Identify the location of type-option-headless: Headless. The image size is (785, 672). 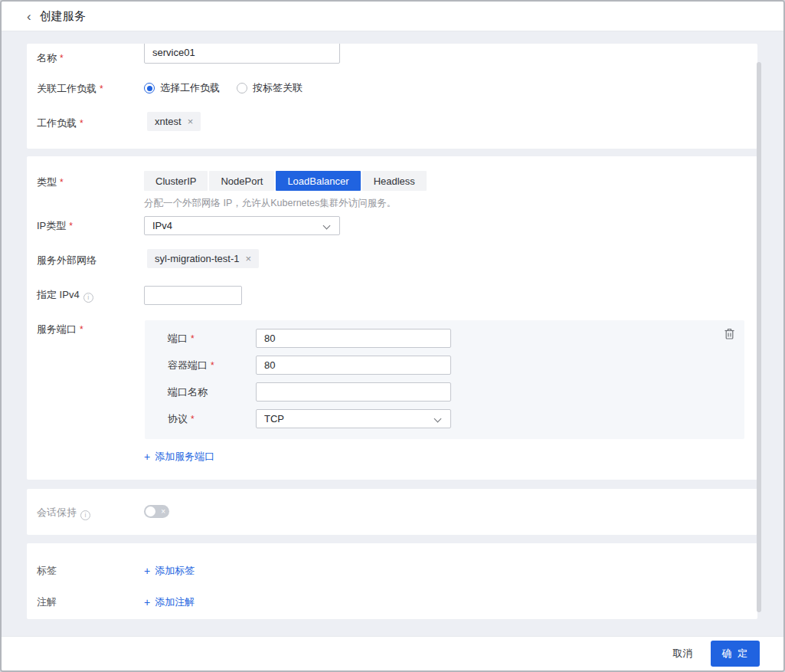
(394, 181).